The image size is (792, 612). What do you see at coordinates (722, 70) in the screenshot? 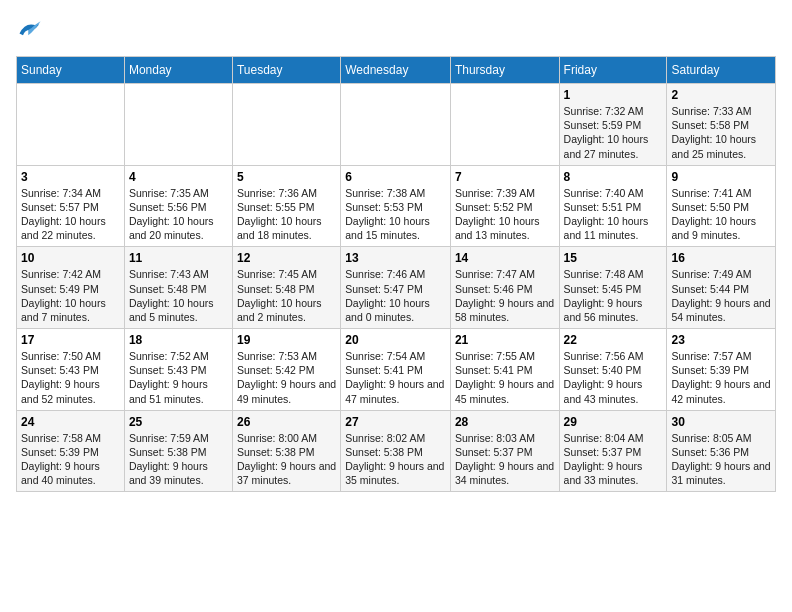
I see `header-day-saturday: Saturday` at bounding box center [722, 70].